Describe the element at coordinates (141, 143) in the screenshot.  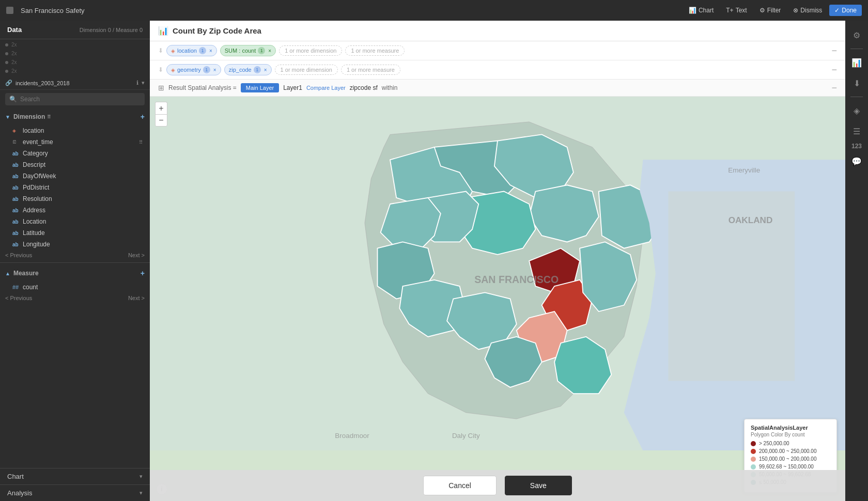
I see `drag-handle-icon: ⠿` at that location.